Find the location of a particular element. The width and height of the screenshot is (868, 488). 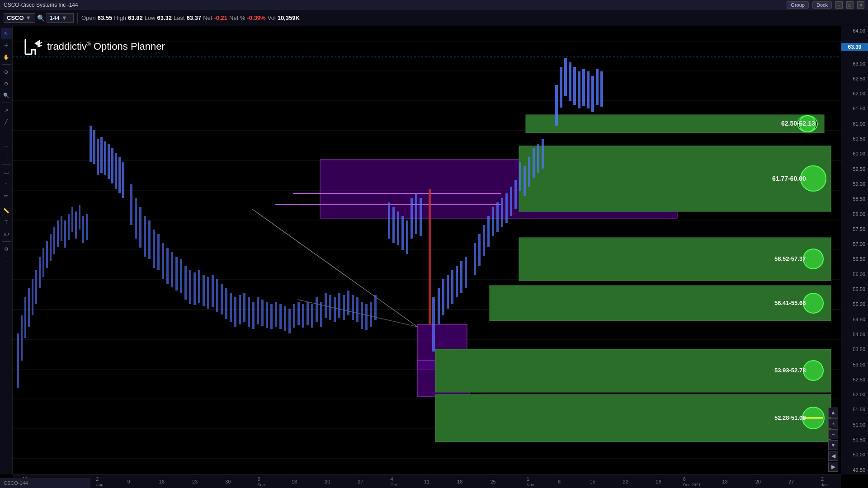

price-tick-50-50: 50.50 is located at coordinates (854, 440).